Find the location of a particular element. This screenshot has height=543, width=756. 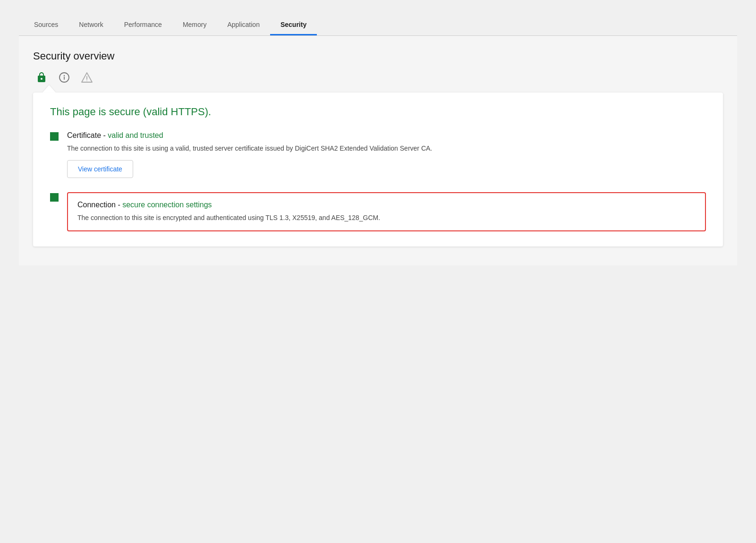

tab-memory: Memory is located at coordinates (195, 25).